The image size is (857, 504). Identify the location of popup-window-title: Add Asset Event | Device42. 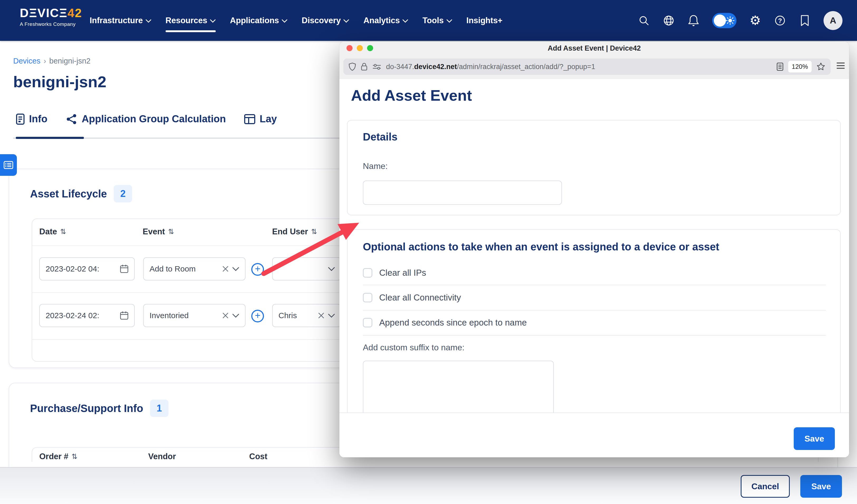
(594, 48).